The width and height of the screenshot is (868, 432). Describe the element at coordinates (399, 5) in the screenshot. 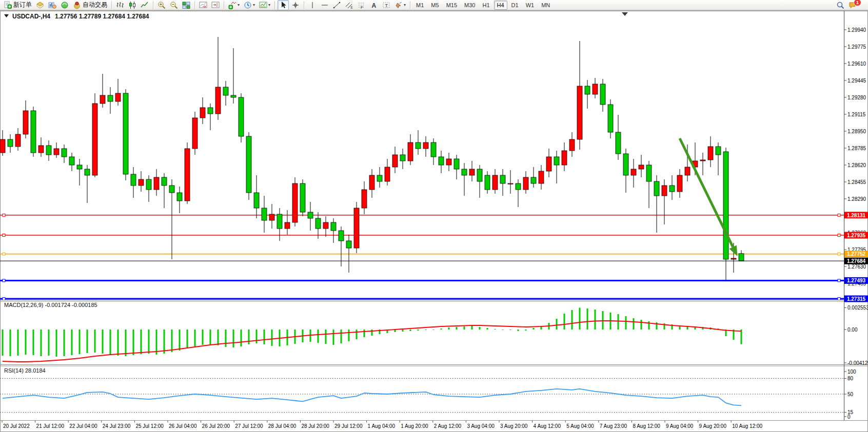

I see `shapes-icon` at that location.